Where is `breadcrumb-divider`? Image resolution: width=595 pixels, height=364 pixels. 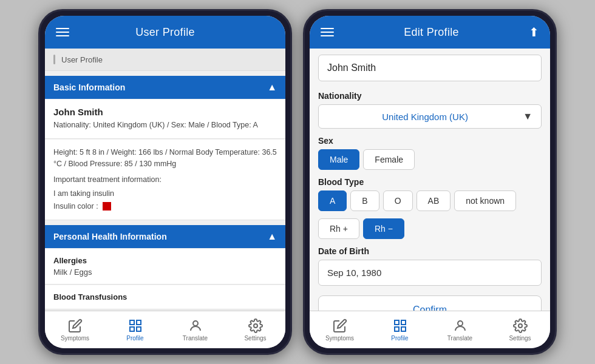 breadcrumb-divider is located at coordinates (55, 59).